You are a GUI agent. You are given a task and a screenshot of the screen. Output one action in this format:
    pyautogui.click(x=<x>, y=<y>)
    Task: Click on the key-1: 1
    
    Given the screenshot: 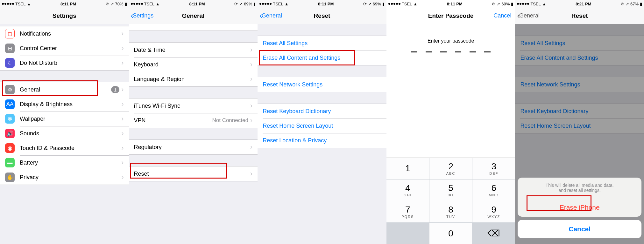 What is the action you would take?
    pyautogui.click(x=408, y=168)
    